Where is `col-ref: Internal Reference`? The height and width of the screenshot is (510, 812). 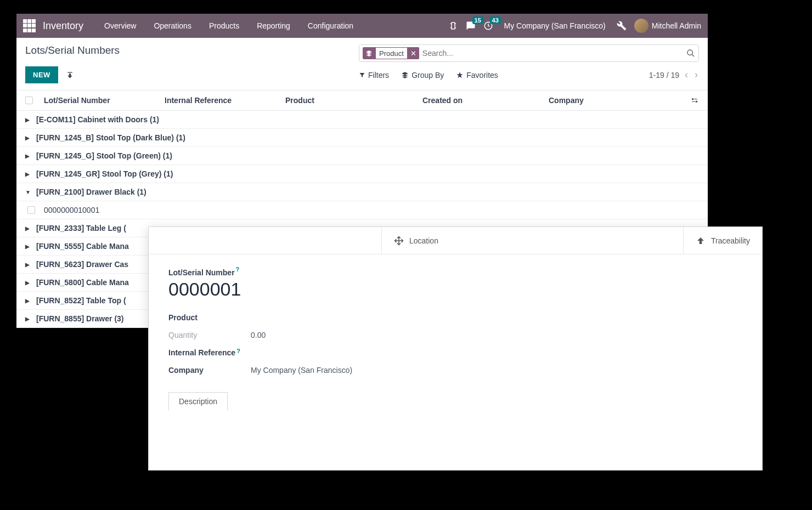 col-ref: Internal Reference is located at coordinates (225, 100).